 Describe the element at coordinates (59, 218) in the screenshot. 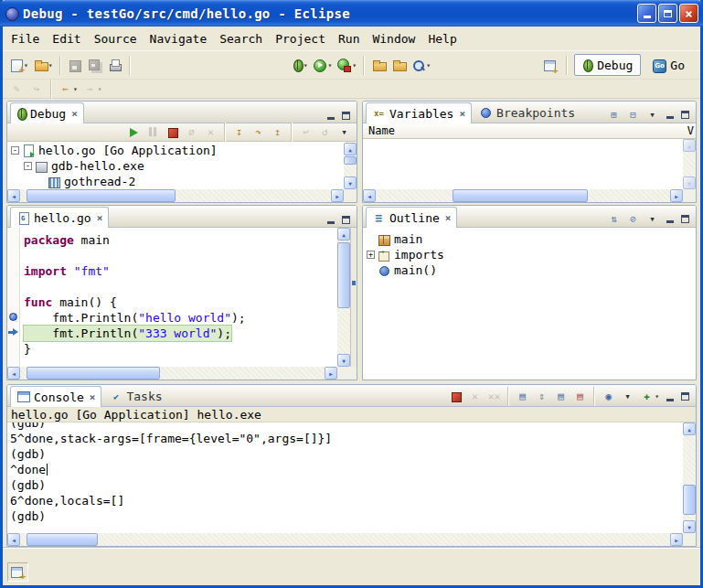

I see `tab-hellogo: hello.go×` at that location.